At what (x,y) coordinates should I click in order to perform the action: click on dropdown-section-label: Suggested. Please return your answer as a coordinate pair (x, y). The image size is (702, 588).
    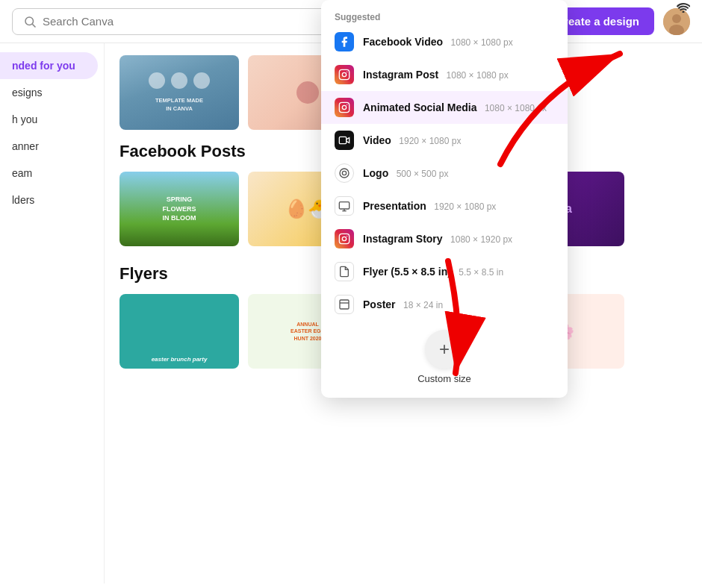
    Looking at the image, I should click on (444, 16).